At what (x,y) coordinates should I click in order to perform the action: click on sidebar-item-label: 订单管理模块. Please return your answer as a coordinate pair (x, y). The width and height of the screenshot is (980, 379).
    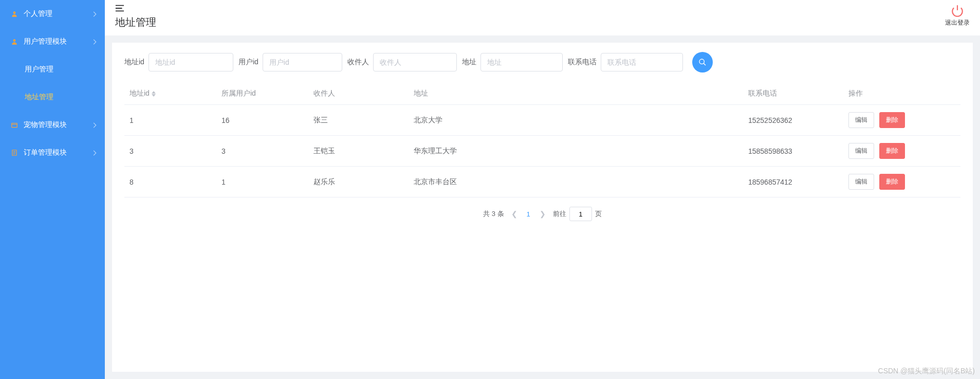
    Looking at the image, I should click on (45, 153).